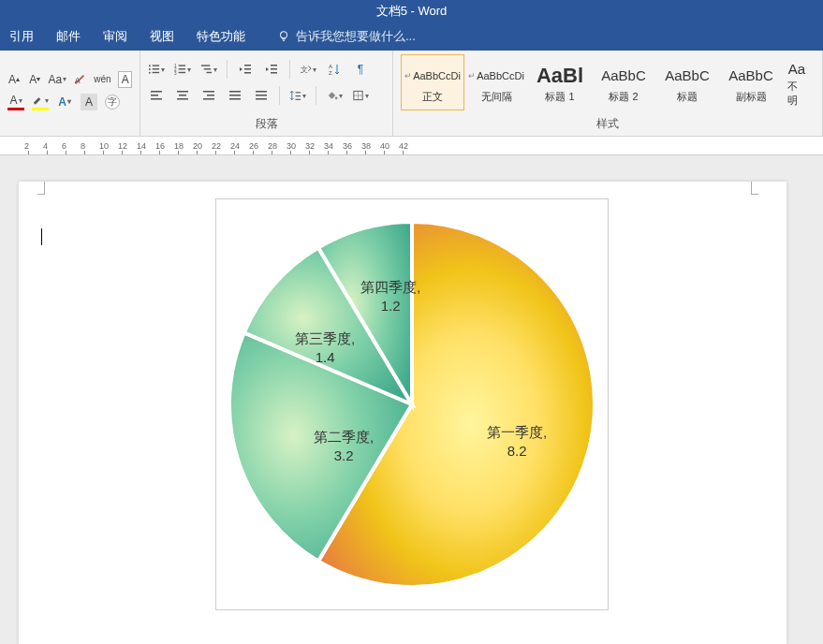  Describe the element at coordinates (183, 95) in the screenshot. I see `align-center-icon` at that location.